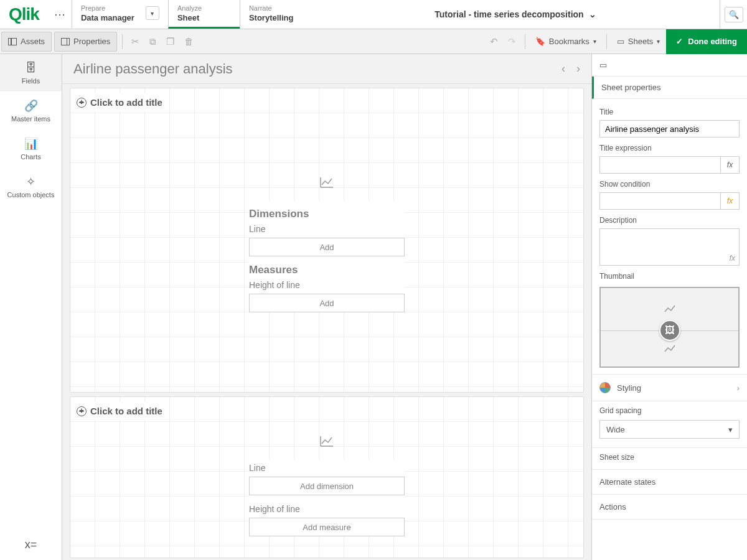  What do you see at coordinates (660, 201) in the screenshot?
I see `show-condition-input` at bounding box center [660, 201].